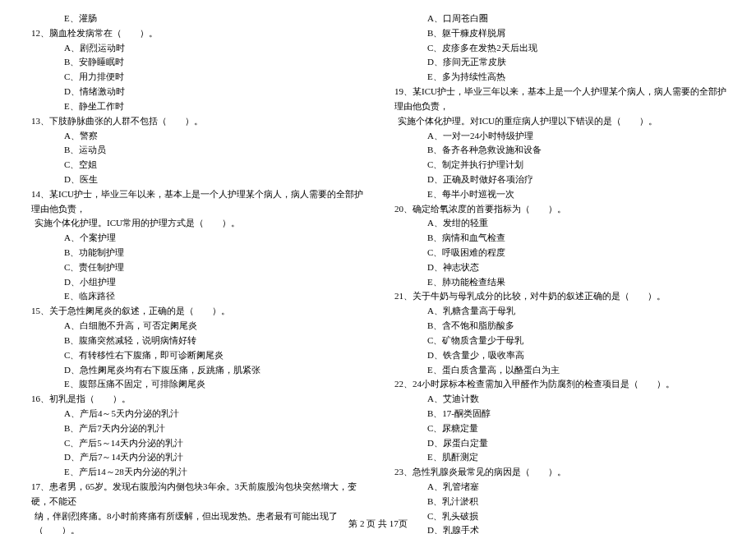  I want to click on answer-option: A、一对一24小时特级护理, so click(560, 136).